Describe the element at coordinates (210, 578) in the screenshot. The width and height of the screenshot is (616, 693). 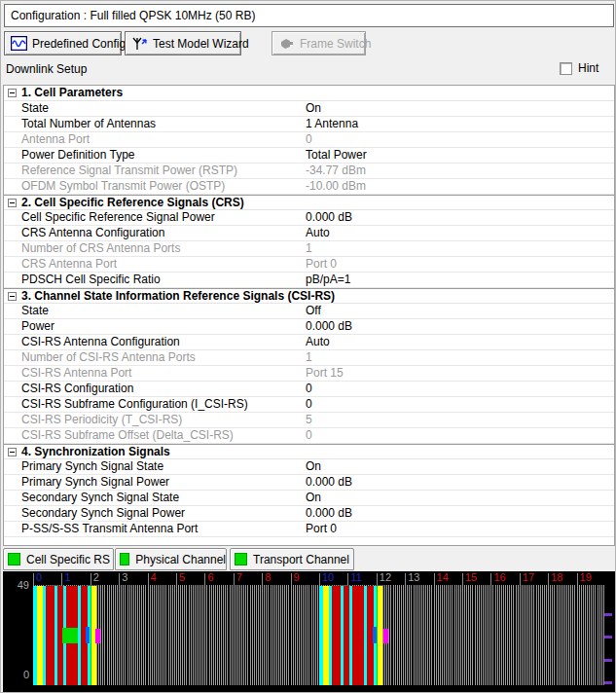
I see `subframe-number-label: 6` at that location.